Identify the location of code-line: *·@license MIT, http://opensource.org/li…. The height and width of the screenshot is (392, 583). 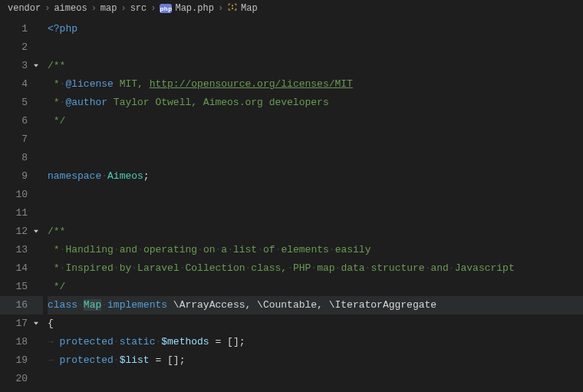
(315, 84).